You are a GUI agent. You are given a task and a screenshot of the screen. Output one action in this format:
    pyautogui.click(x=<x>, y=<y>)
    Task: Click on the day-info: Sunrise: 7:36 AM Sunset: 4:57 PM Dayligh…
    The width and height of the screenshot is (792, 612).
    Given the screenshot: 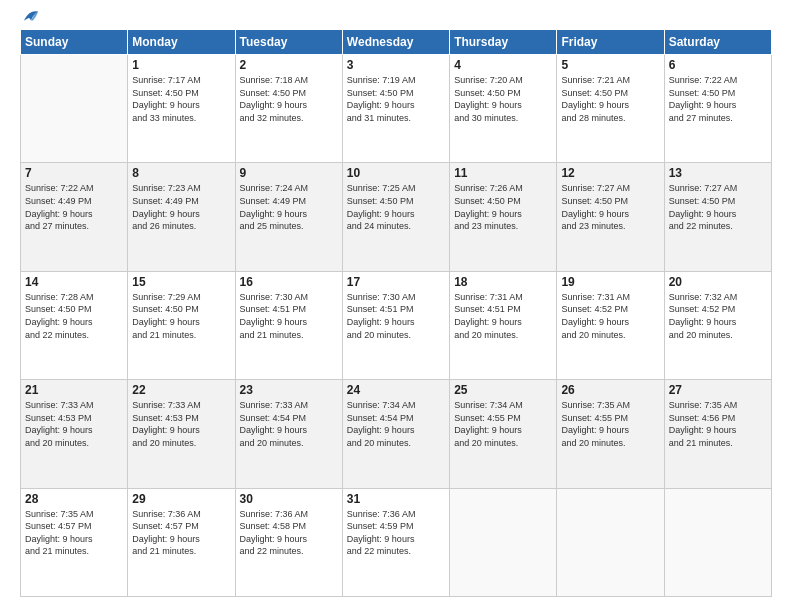 What is the action you would take?
    pyautogui.click(x=181, y=533)
    